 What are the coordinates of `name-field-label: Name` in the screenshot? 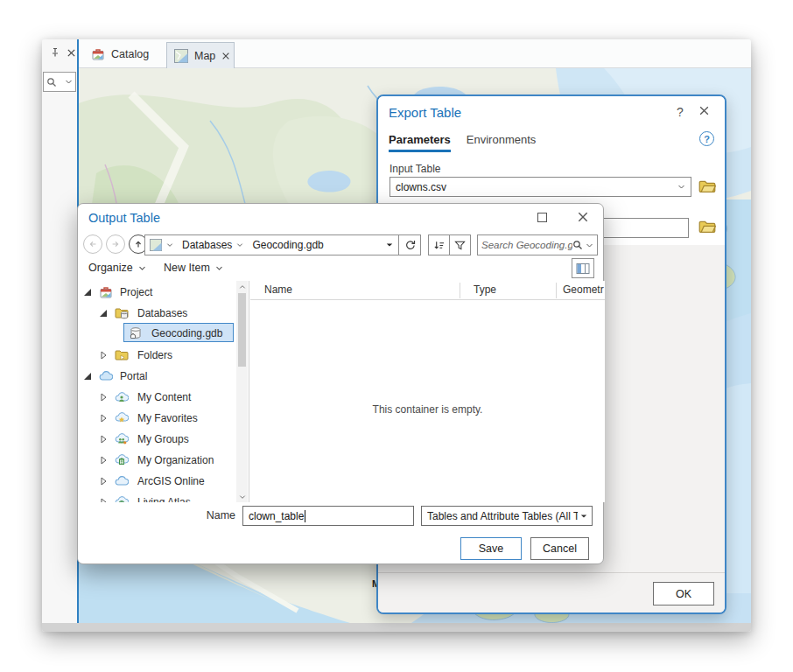 It's located at (200, 515).